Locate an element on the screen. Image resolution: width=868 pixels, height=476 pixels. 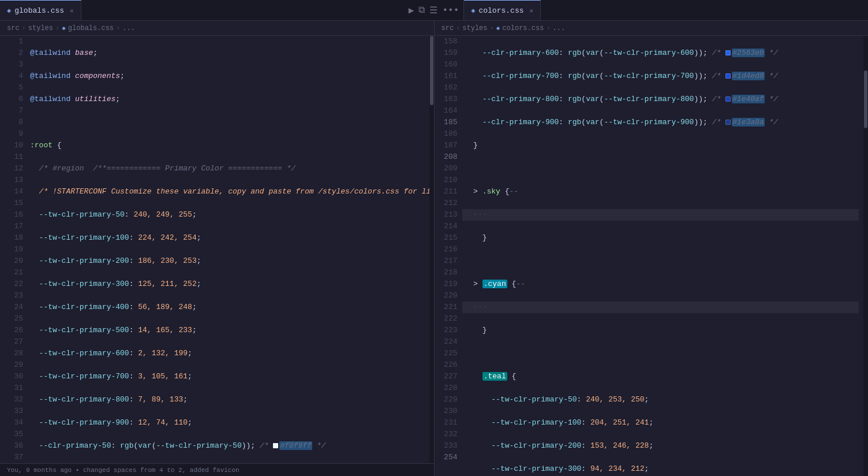
right-tab-group: ◈ colors.css ✕ is located at coordinates (666, 10).